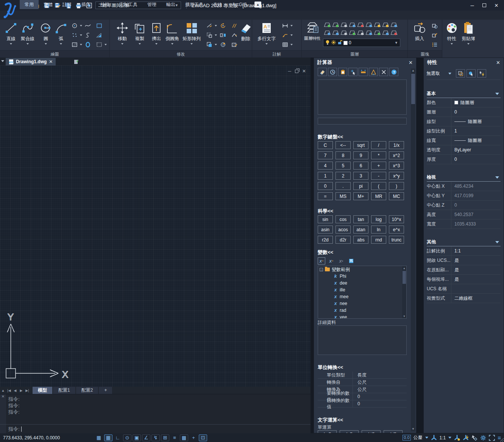  Describe the element at coordinates (362, 303) in the screenshot. I see `variable-item-nee: xnee` at that location.